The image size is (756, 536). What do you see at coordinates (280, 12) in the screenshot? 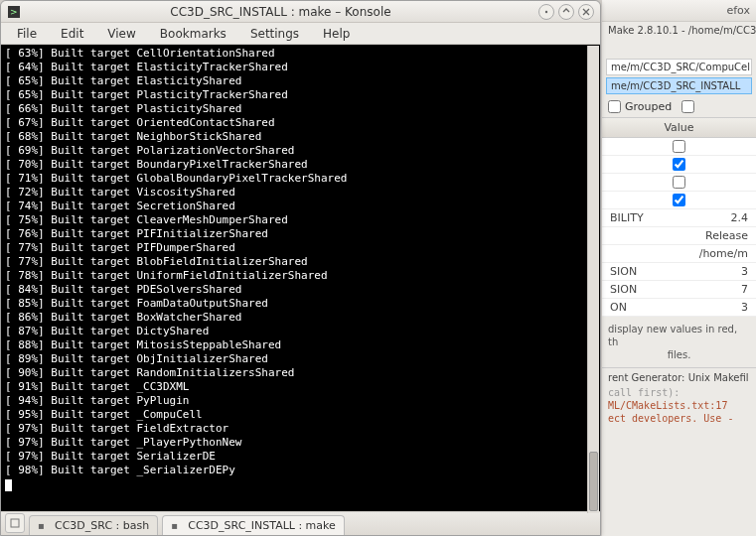
I see `window-title: CC3D_SRC_INSTALL : make – Konsole` at bounding box center [280, 12].